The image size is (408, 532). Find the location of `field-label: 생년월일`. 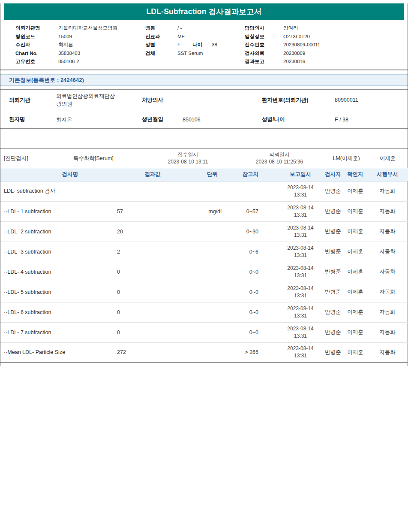

field-label: 생년월일 is located at coordinates (158, 120).